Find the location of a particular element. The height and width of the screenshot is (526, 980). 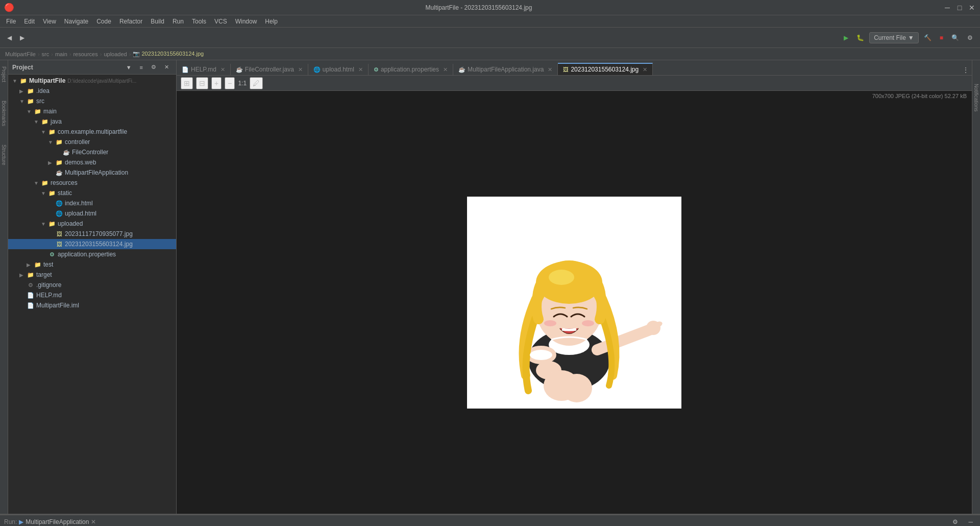

menu-run: Run is located at coordinates (178, 21).